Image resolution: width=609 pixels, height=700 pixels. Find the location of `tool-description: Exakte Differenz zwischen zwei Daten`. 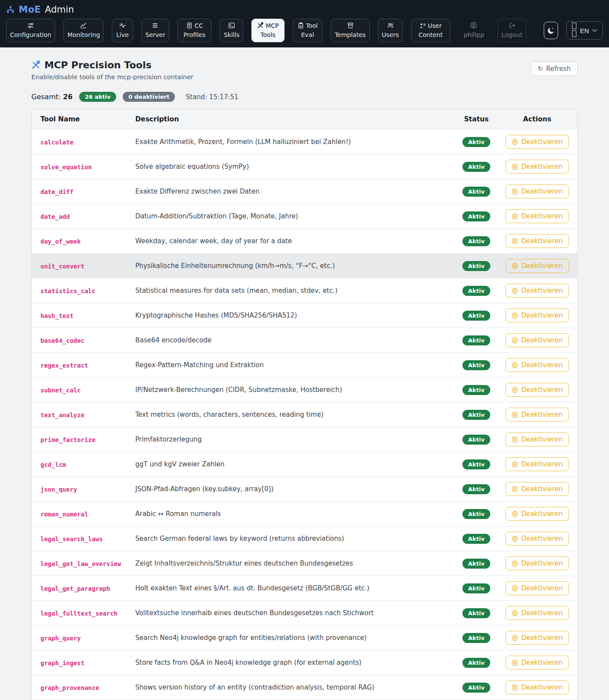

tool-description: Exakte Differenz zwischen zwei Daten is located at coordinates (291, 191).